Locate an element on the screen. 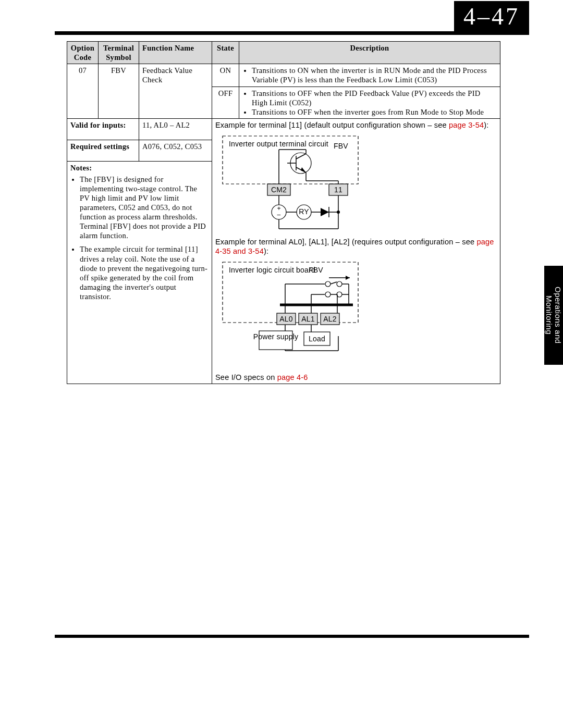  cell-state-on: ON is located at coordinates (226, 75).